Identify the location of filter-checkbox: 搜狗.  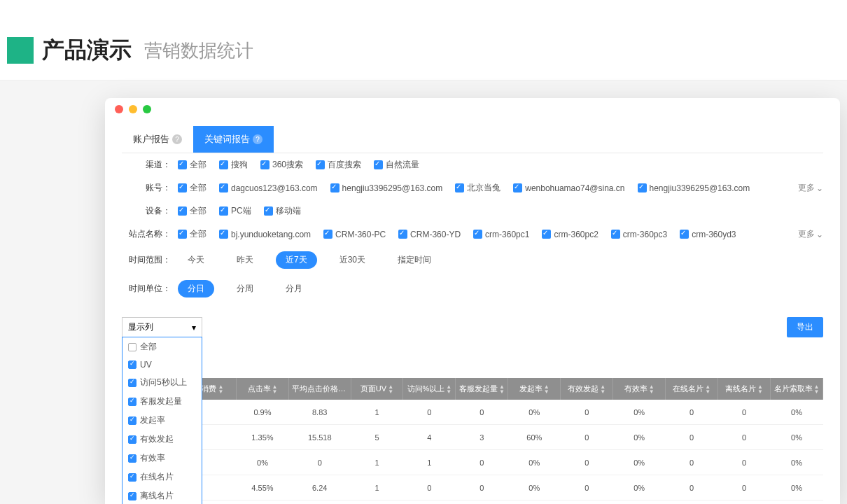
(234, 165).